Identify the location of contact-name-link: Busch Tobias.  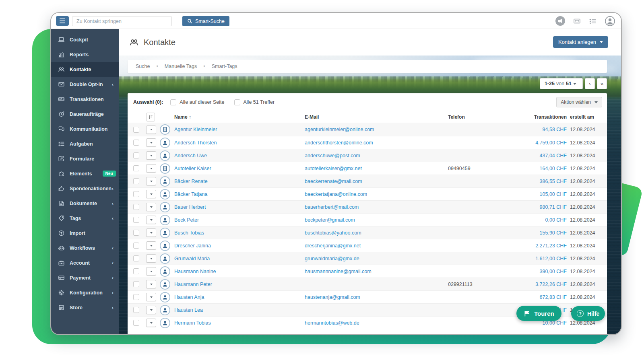
(238, 233).